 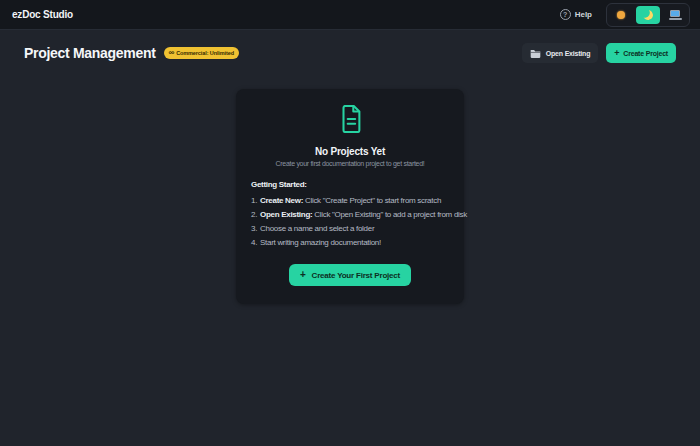 I want to click on step-bold: Create New:, so click(x=282, y=200).